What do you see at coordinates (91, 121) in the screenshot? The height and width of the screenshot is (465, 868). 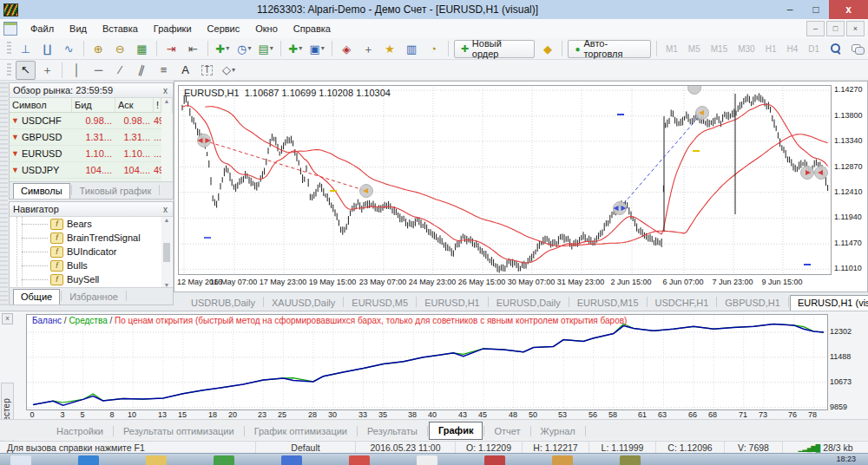 I see `symbol-row-USDCHF: ▼USDCHF0.98...0.98...49` at bounding box center [91, 121].